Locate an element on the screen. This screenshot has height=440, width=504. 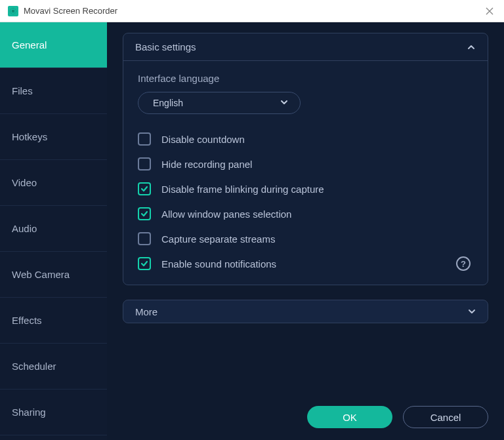
language-label: Interface language is located at coordinates (306, 79).